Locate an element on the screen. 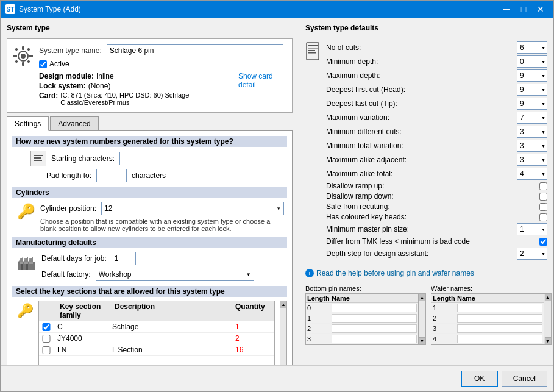 The width and height of the screenshot is (554, 392). wafer-scroll-up: ▲ is located at coordinates (548, 298).